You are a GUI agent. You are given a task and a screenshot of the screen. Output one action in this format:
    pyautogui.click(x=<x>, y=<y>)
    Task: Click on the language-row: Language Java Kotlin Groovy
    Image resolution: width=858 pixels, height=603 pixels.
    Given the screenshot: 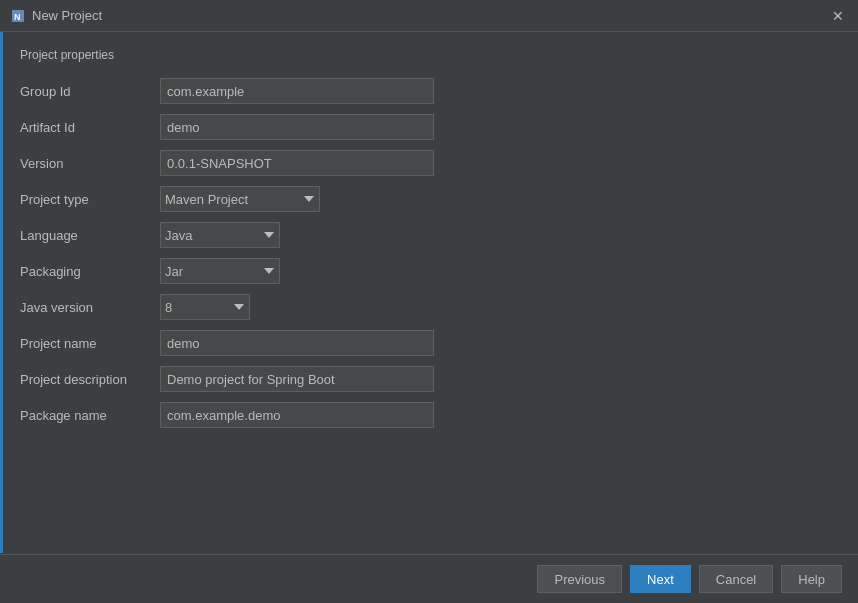 What is the action you would take?
    pyautogui.click(x=429, y=235)
    